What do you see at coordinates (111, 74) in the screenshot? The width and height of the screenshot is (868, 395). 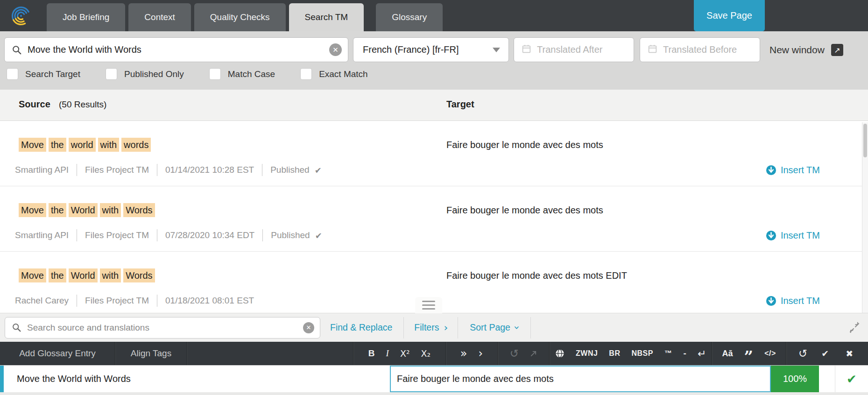 I see `published-only-checkbox` at bounding box center [111, 74].